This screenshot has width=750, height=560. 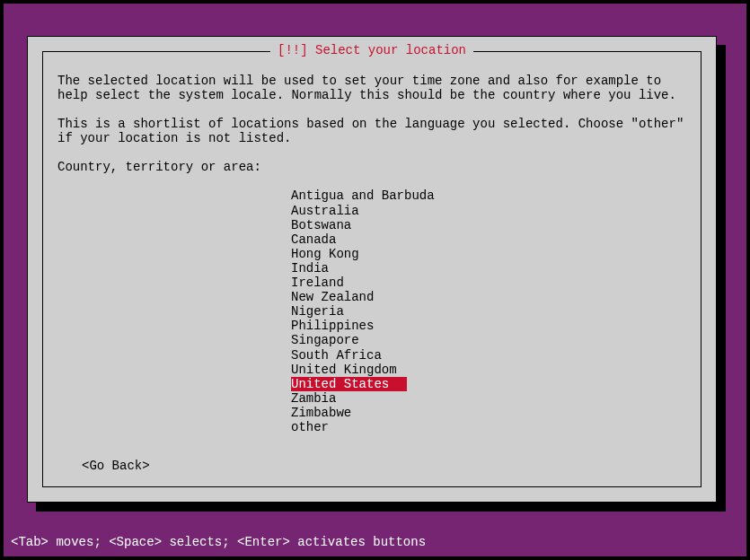 What do you see at coordinates (314, 398) in the screenshot?
I see `location-item: Zambia` at bounding box center [314, 398].